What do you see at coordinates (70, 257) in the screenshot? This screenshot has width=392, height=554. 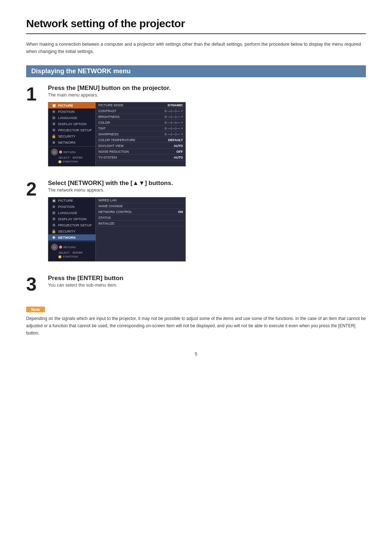 I see `function-label-2: FUNCTION` at bounding box center [70, 257].